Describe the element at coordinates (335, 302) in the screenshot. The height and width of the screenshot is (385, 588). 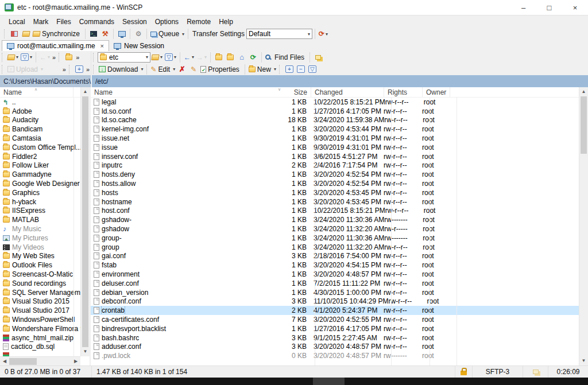
I see `remote-file-row: debconf.conf3 KB11/10/2015 10:44:29 PMrw…` at that location.